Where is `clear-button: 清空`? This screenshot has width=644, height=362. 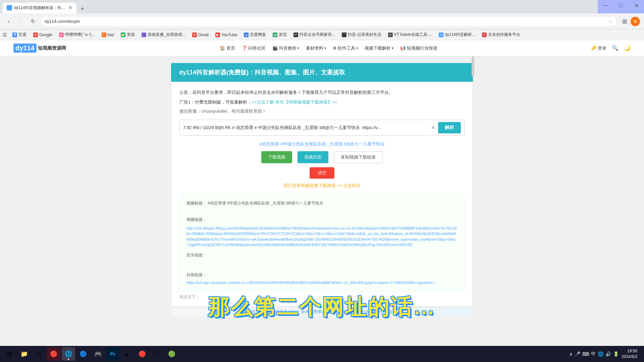 clear-button: 清空 is located at coordinates (322, 173).